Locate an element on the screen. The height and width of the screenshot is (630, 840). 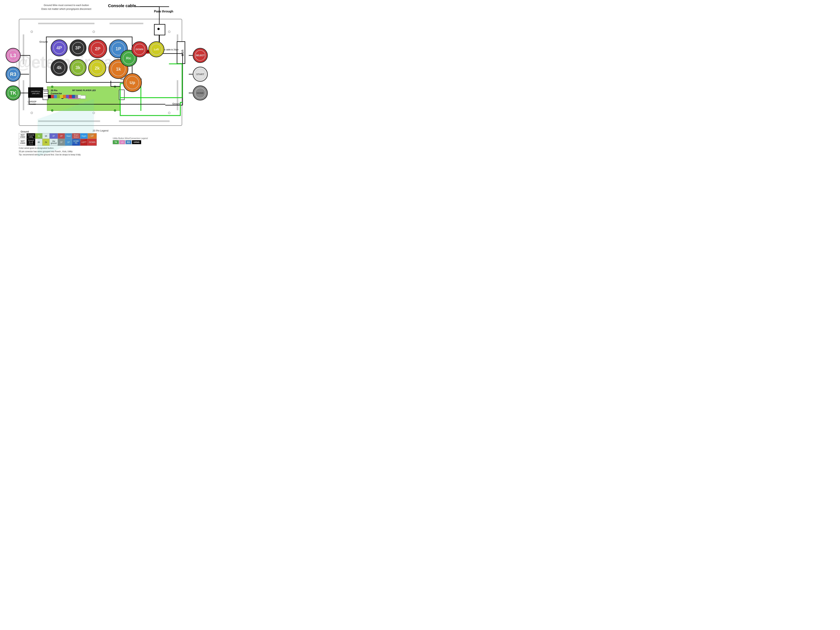
legend-area: 20 Pin Legend NOTUSED GroundUtility 3k 1… is located at coordinates (100, 137).